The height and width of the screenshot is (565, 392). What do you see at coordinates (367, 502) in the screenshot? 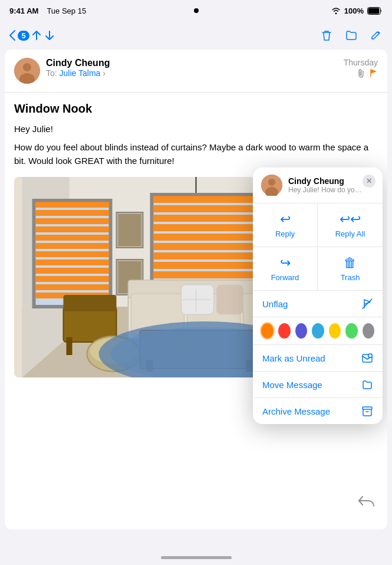
I see `reply-hint` at bounding box center [367, 502].